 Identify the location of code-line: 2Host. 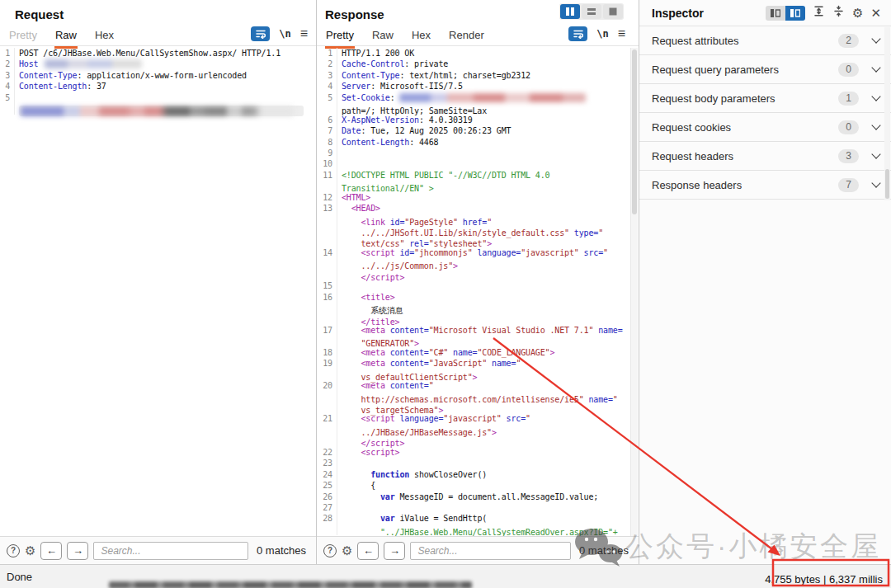
(158, 64).